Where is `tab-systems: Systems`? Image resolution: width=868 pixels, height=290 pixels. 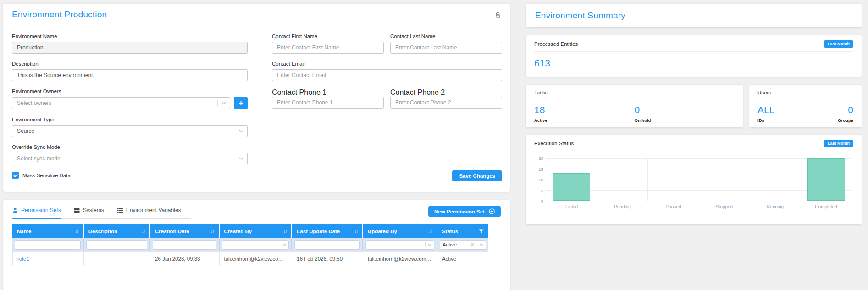
tab-systems: Systems is located at coordinates (89, 212).